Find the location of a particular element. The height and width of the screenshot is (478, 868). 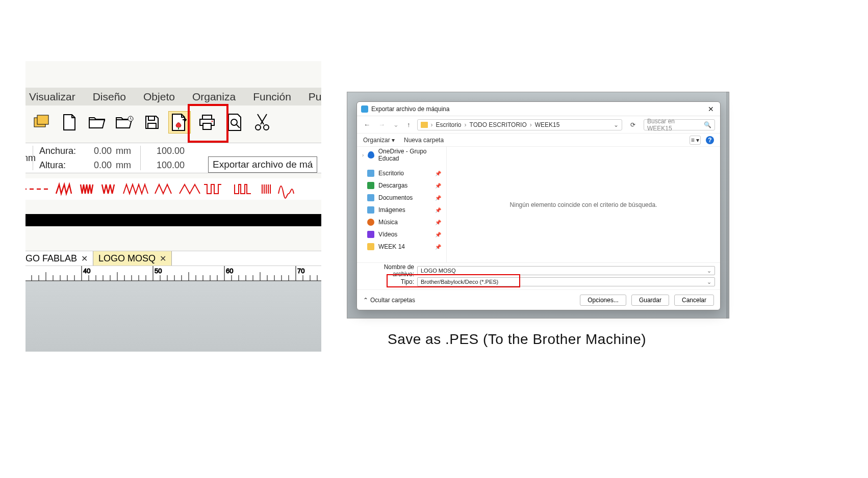

dialog-title: Exportar archivo de máquina is located at coordinates (410, 109).